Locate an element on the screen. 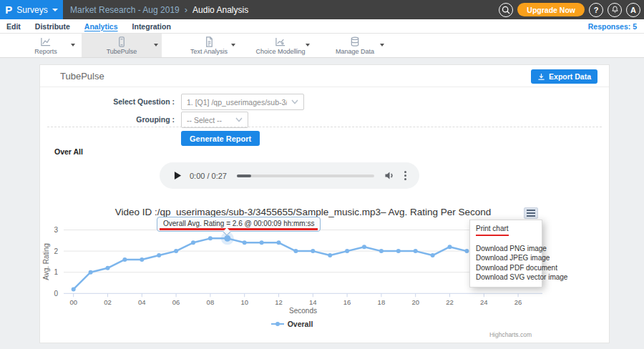 The image size is (644, 349). player-menu-button is located at coordinates (405, 176).